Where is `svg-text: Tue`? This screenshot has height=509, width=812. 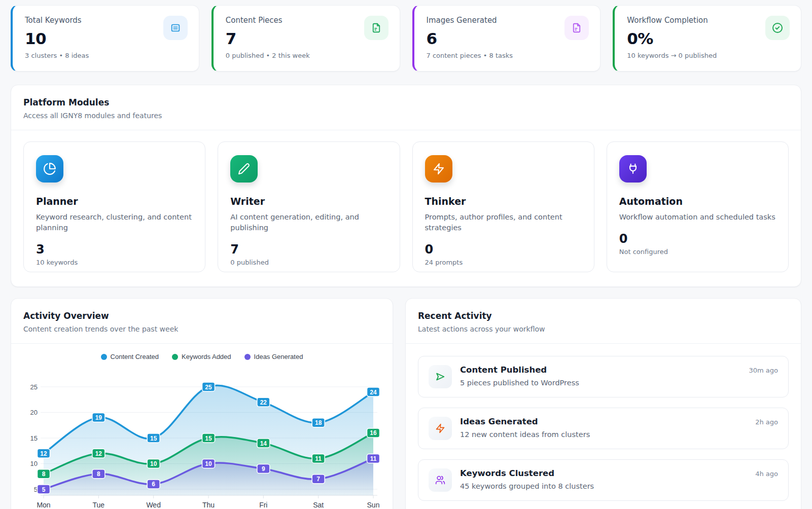 svg-text: Tue is located at coordinates (99, 505).